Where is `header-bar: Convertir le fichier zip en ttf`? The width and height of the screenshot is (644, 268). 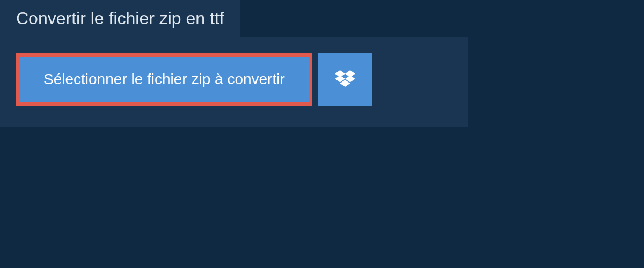 header-bar: Convertir le fichier zip en ttf is located at coordinates (120, 18).